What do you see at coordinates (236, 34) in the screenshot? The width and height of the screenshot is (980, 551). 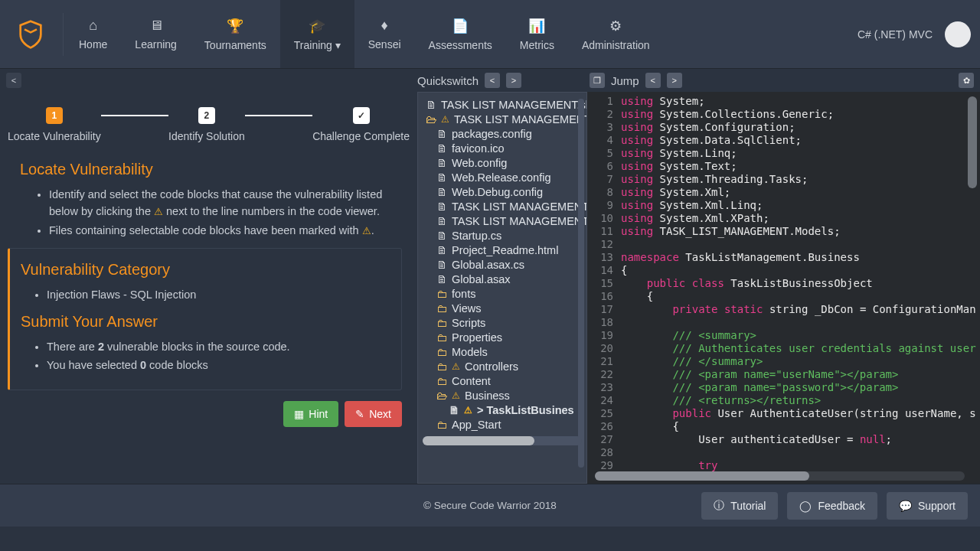 I see `nav-tournaments: 🏆Tournaments` at bounding box center [236, 34].